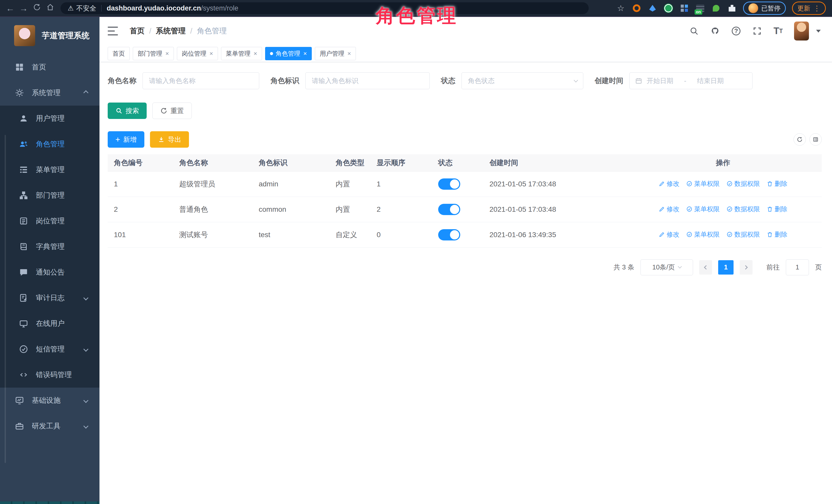 This screenshot has width=832, height=504. I want to click on message-icon, so click(24, 272).